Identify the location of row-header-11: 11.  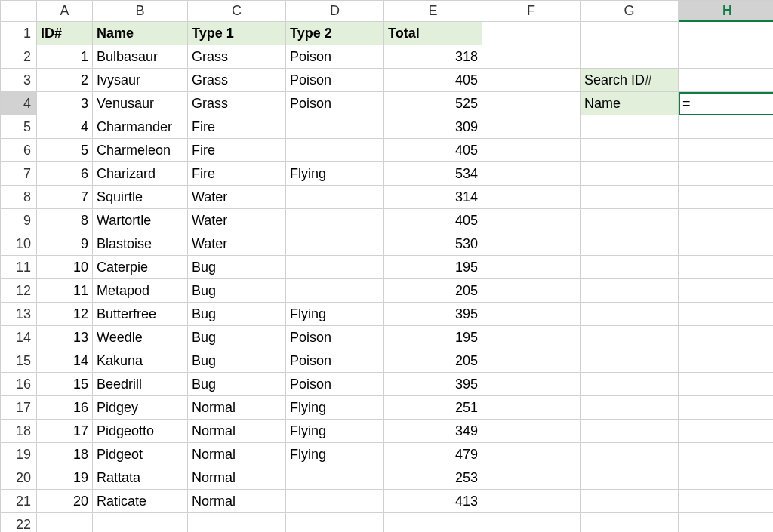
(19, 267).